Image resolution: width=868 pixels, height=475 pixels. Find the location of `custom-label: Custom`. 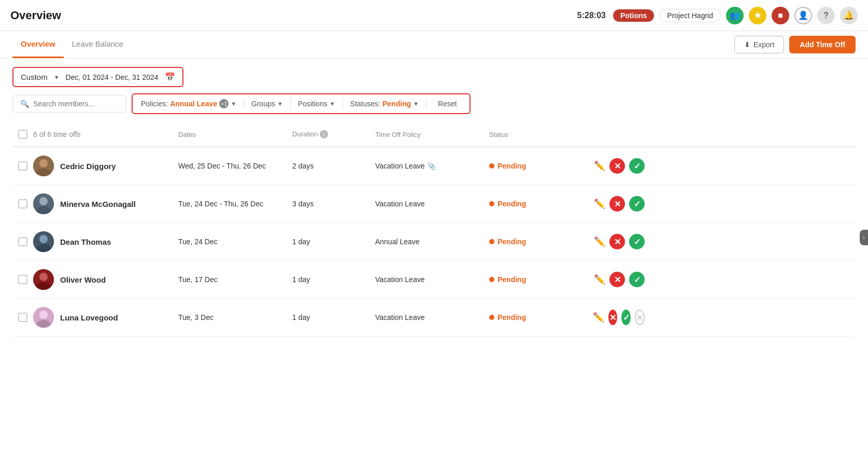

custom-label: Custom is located at coordinates (34, 77).